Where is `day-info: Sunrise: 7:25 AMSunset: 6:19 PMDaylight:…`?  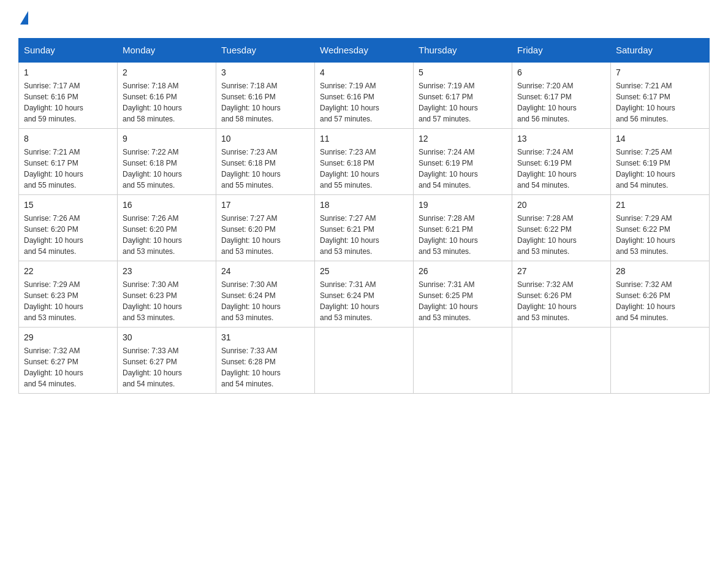
day-info: Sunrise: 7:25 AMSunset: 6:19 PMDaylight:… is located at coordinates (660, 169).